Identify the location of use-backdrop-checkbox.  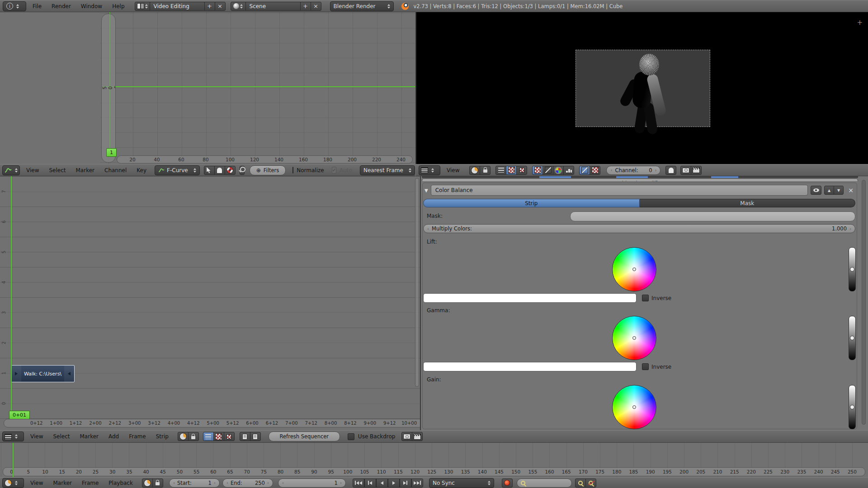
(351, 436).